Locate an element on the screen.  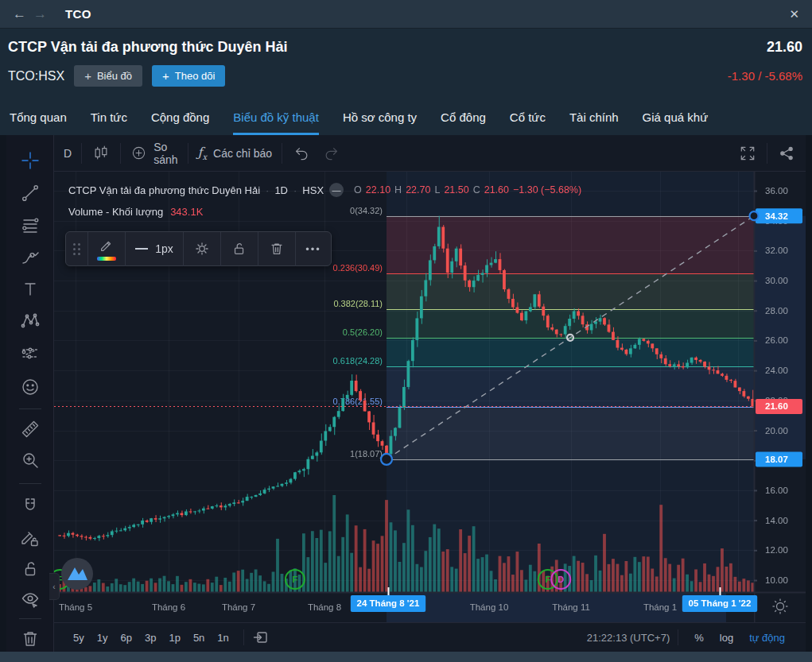
delete-drawing-button is located at coordinates (277, 249).